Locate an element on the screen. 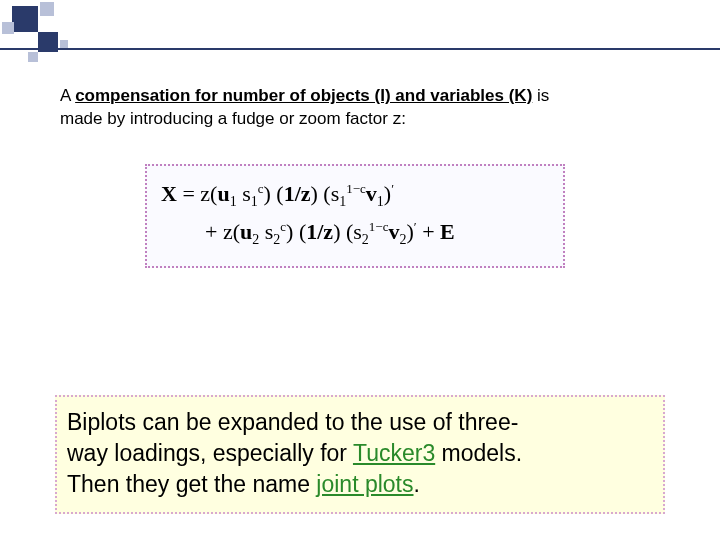 The image size is (720, 540). eq-prime1: ′ is located at coordinates (392, 188).